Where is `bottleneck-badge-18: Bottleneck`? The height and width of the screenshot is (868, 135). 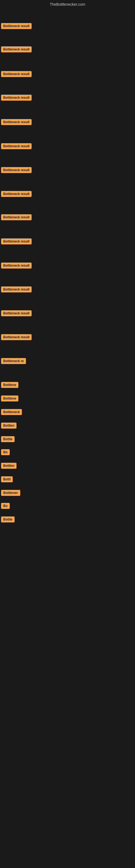
bottleneck-badge-18: Bottleneck is located at coordinates (11, 412).